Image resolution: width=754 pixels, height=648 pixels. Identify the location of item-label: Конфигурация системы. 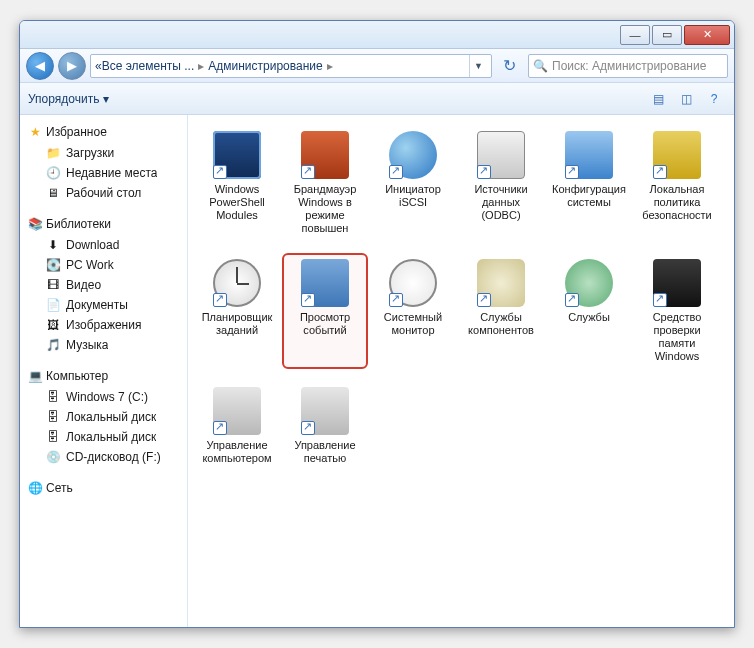
(589, 196).